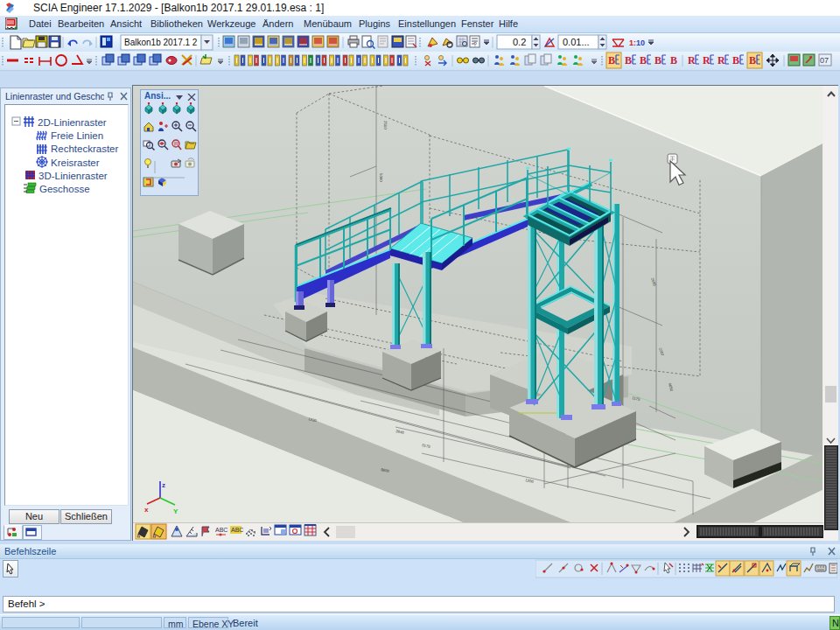 This screenshot has height=630, width=840. I want to click on svg-text: 2D-Linienraster, so click(72, 122).